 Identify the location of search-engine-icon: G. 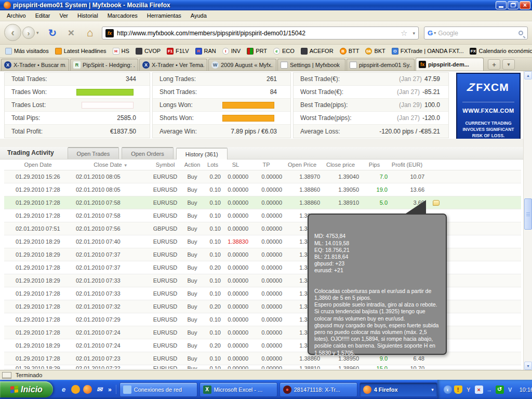
(430, 33).